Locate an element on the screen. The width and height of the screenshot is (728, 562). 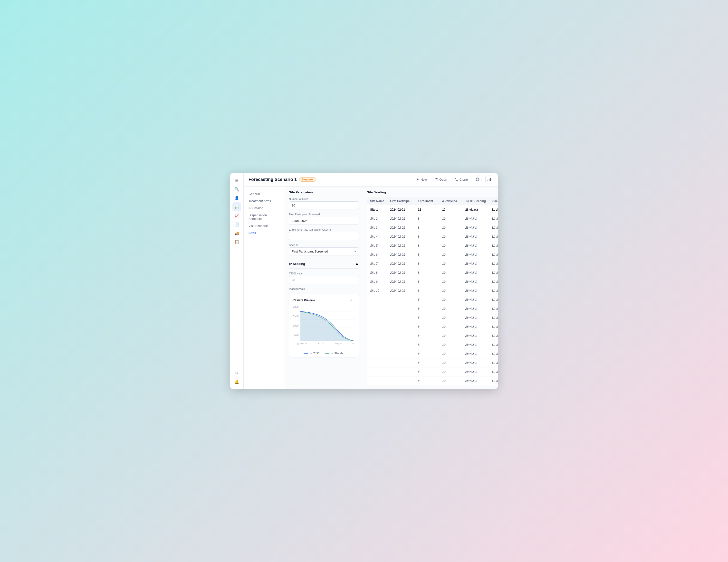
placebo-vials-label: Placebo vials is located at coordinates (324, 289).